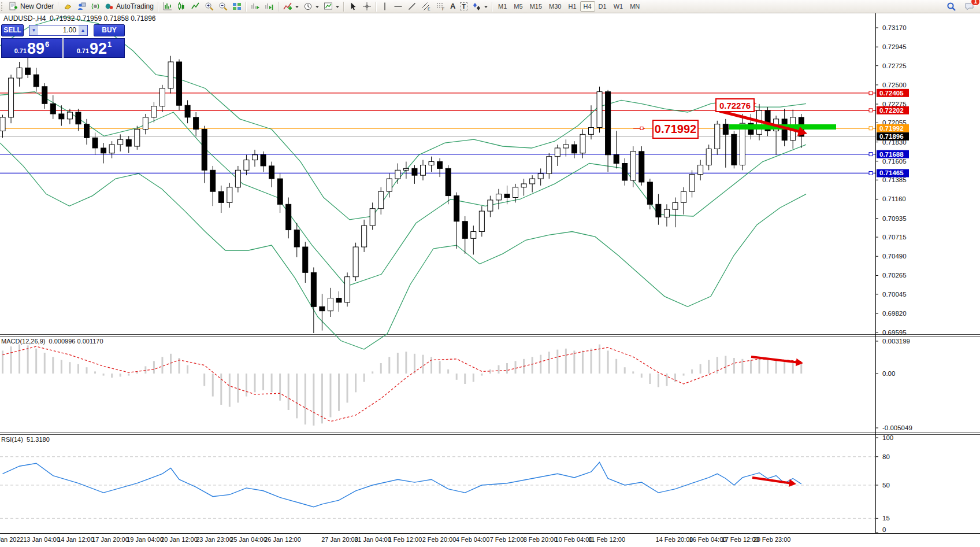 The image size is (980, 547). Describe the element at coordinates (463, 7) in the screenshot. I see `text-label-button: T` at that location.